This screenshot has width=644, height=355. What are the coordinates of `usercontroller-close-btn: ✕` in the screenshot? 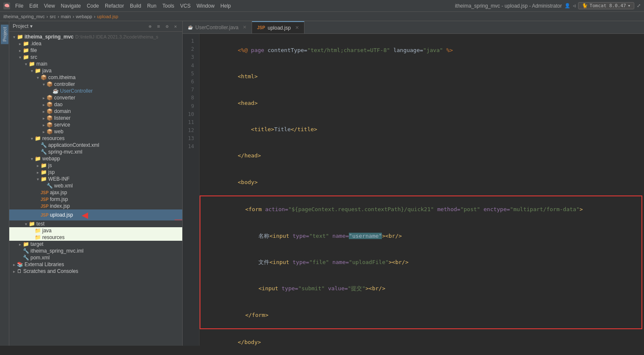 It's located at (244, 27).